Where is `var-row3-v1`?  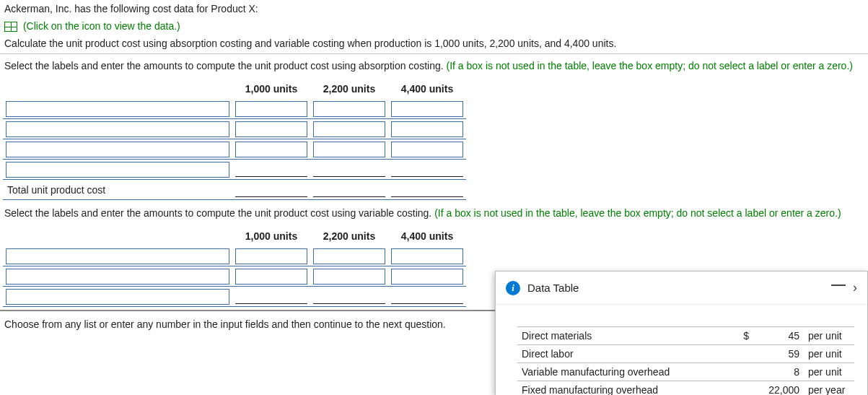 var-row3-v1 is located at coordinates (271, 298).